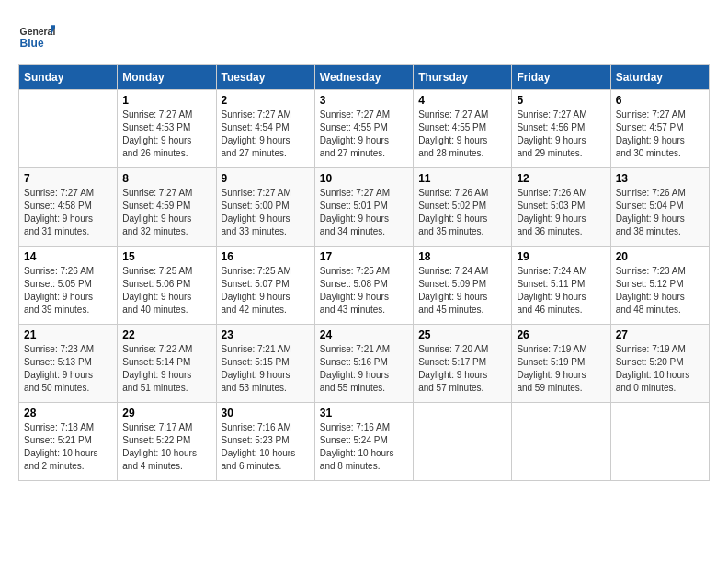  What do you see at coordinates (364, 285) in the screenshot?
I see `calendar-cell: 17Sunrise: 7:25 AM Sunset: 5:08 PM Dayli…` at bounding box center [364, 285].